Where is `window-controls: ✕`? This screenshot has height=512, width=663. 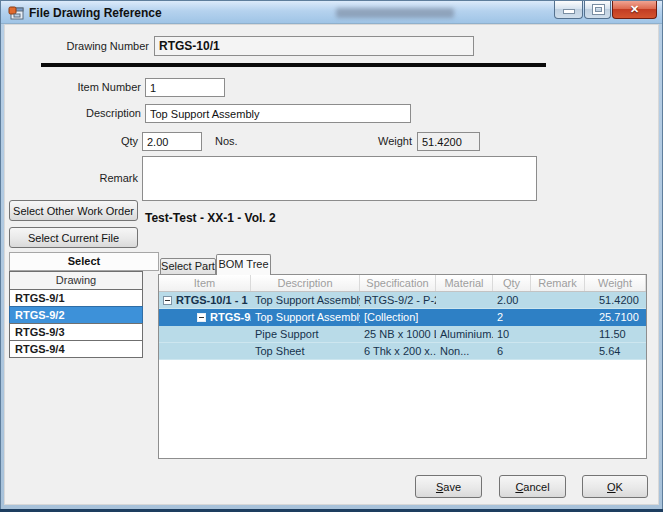
window-controls: ✕ is located at coordinates (605, 10).